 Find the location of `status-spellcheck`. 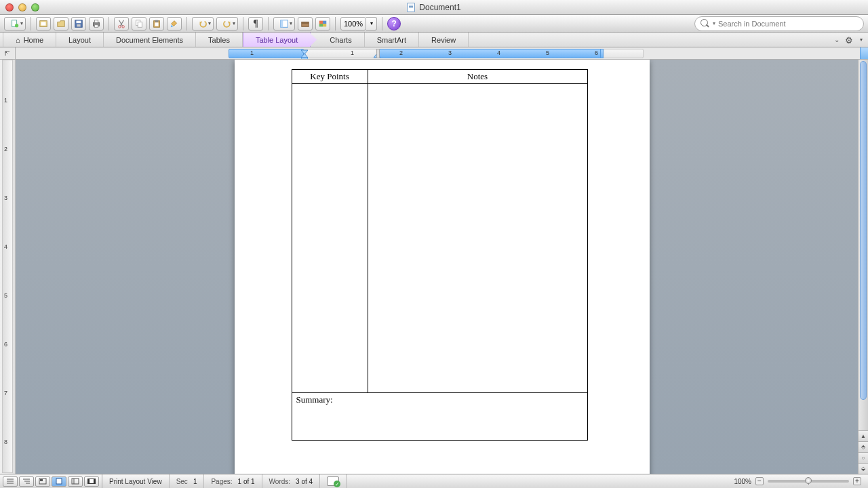

status-spellcheck is located at coordinates (334, 481).